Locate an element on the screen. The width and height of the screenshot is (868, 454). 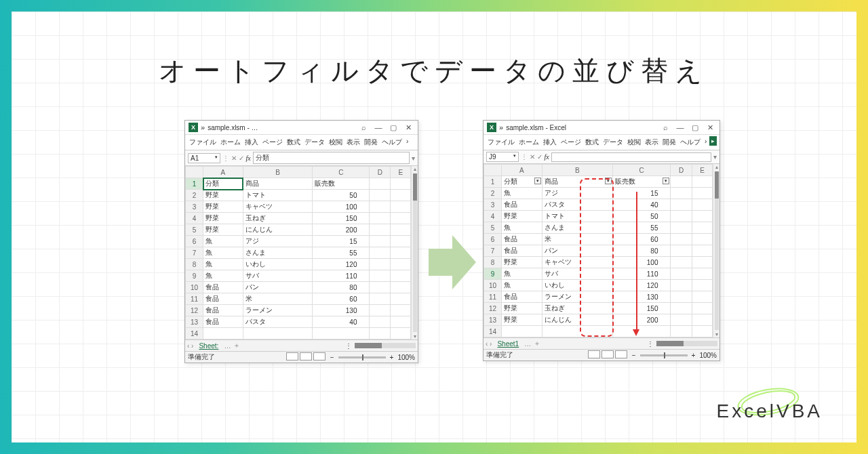
expand-icon: ▾ is located at coordinates (414, 159).